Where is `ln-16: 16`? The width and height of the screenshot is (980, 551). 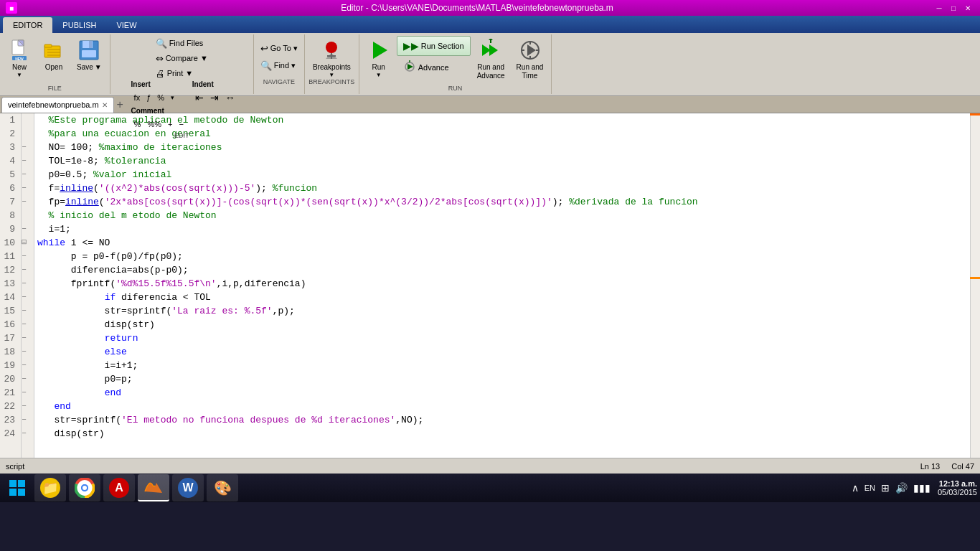 ln-16: 16 is located at coordinates (10, 324).